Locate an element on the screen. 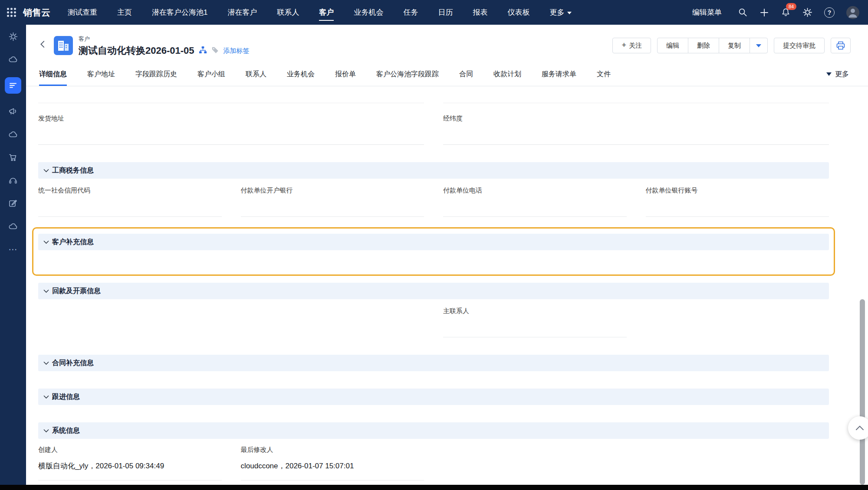 The width and height of the screenshot is (868, 490). nav-item-home: 主页 is located at coordinates (125, 12).